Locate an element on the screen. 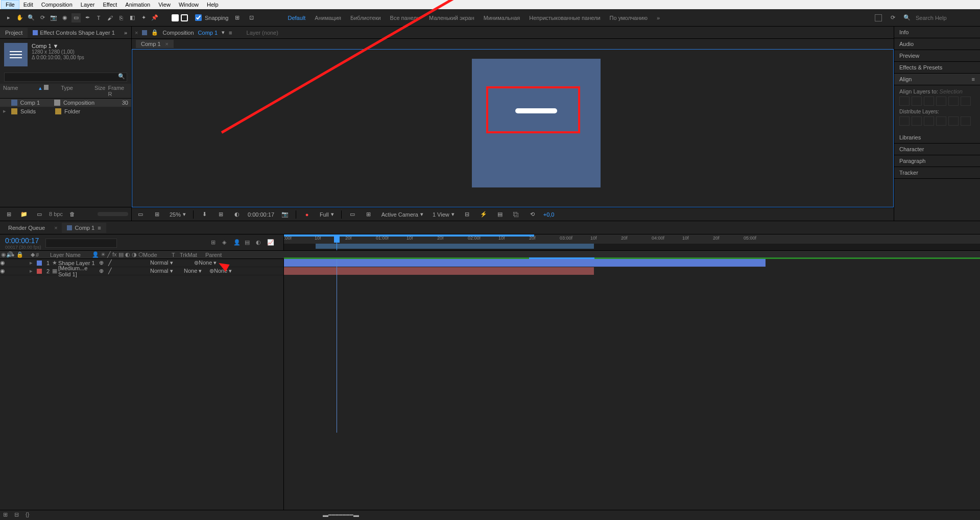  panel-tracker: Tracker is located at coordinates (937, 173).